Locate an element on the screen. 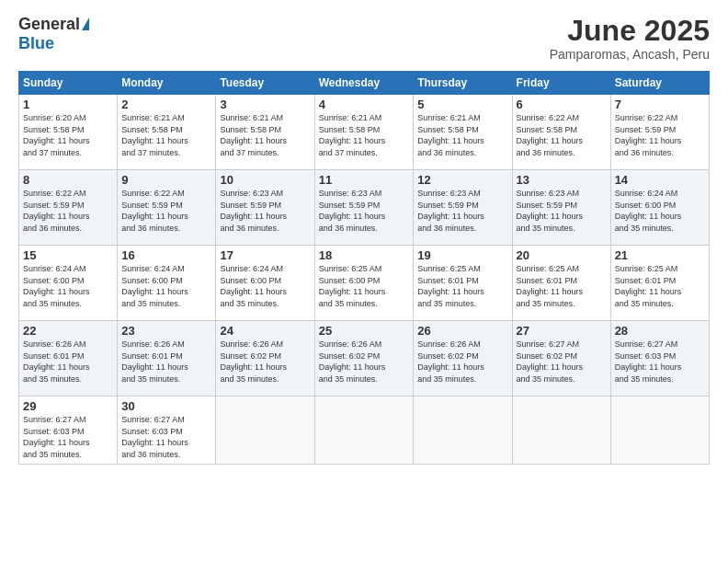  day-cell: 15 Sunrise: 6:24 AM Sunset: 6:00 PM Dayl… is located at coordinates (68, 283).